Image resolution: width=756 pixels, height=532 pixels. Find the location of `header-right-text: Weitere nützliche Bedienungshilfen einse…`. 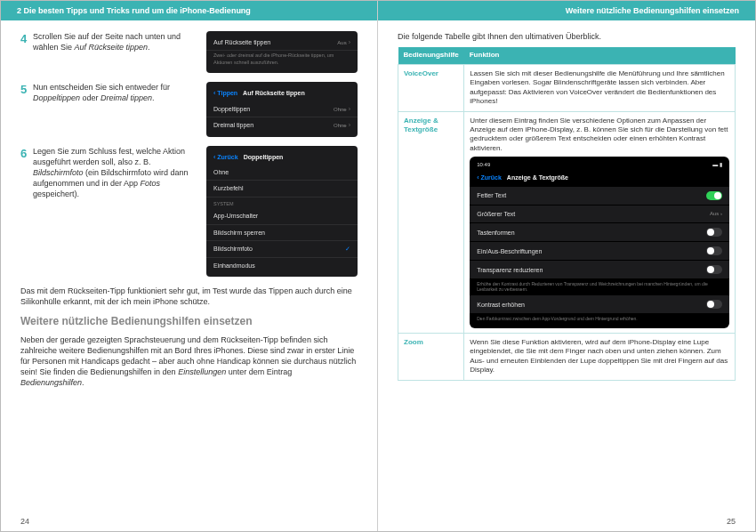

header-right-text: Weitere nützliche Bedienungshilfen einse… is located at coordinates (653, 11).